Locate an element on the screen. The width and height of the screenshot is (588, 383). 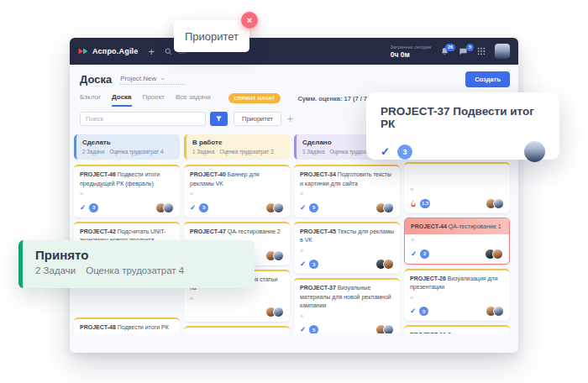
messages-button: 5 is located at coordinates (464, 52).